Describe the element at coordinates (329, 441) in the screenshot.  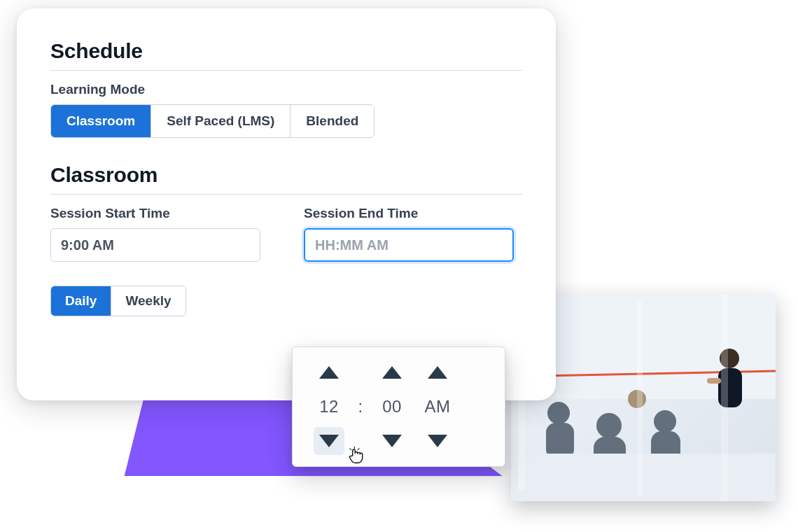
I see `hour-down-button` at that location.